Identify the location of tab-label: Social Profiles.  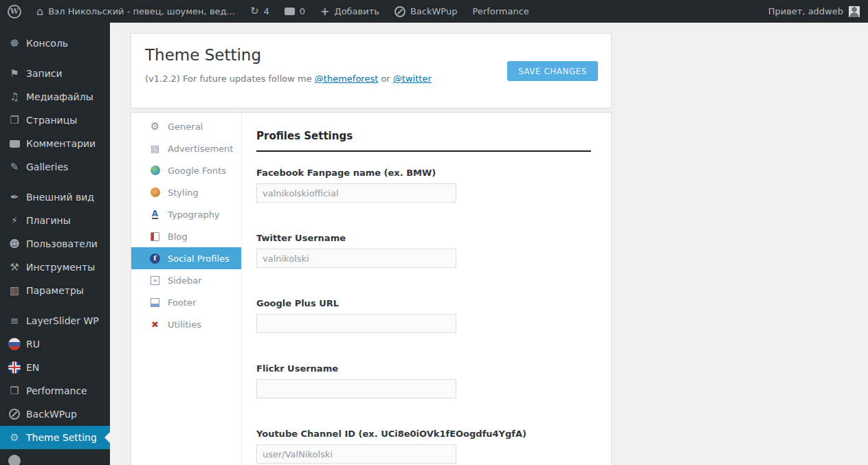
(199, 258).